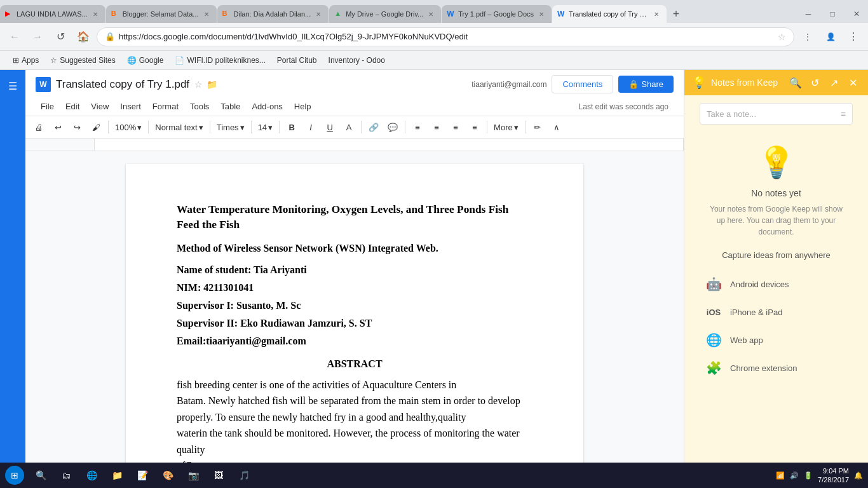 This screenshot has height=488, width=868. I want to click on bookmark-google: 🌐 Google, so click(146, 60).